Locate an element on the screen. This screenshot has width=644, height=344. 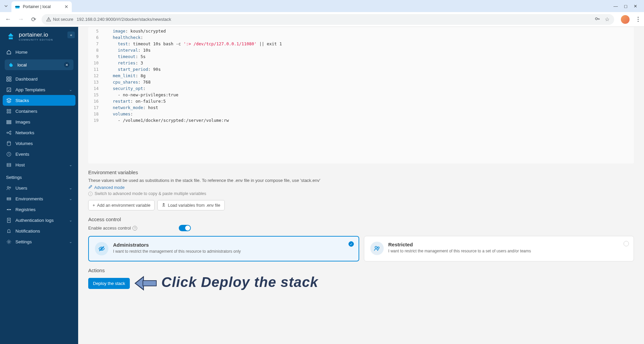
browser-menu-icon is located at coordinates (638, 19).